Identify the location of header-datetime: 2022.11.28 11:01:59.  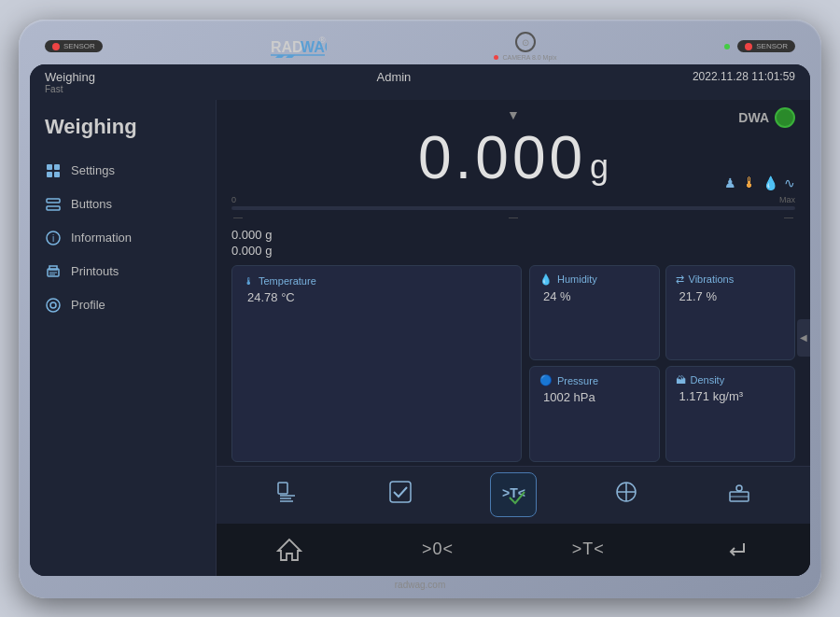
(744, 77).